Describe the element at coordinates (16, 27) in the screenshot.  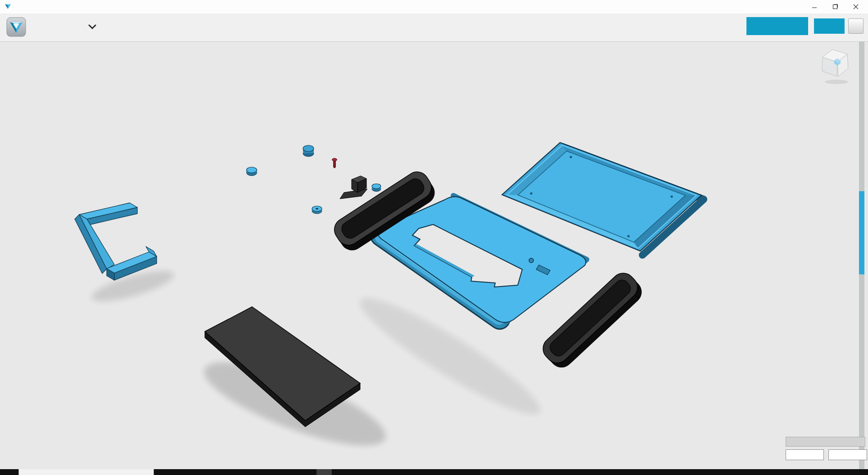
I see `app-menu-button` at that location.